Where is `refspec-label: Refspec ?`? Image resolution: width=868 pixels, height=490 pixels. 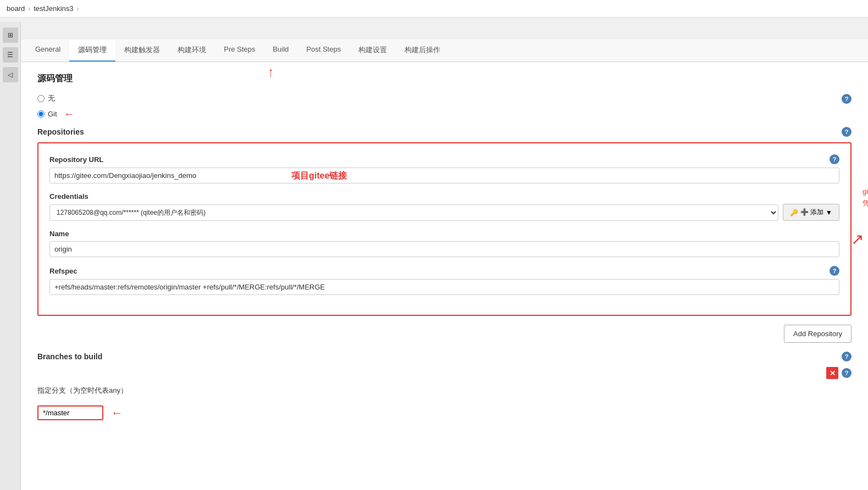 refspec-label: Refspec ? is located at coordinates (444, 271).